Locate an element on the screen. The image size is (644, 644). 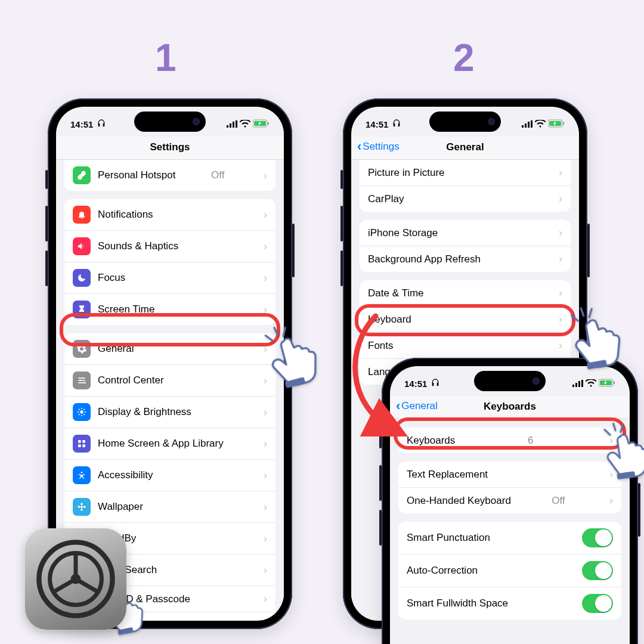
navbar-keyboards: ‹ General Keyboards is located at coordinates (510, 408).